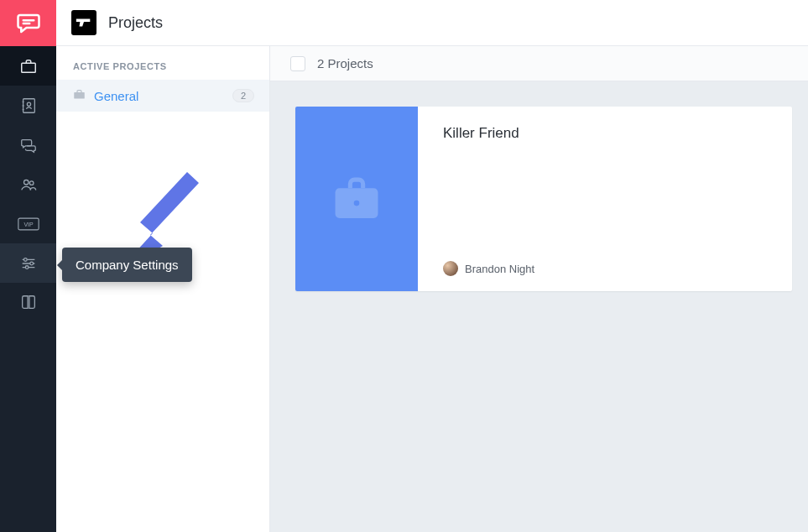 This screenshot has width=808, height=532. Describe the element at coordinates (29, 66) in the screenshot. I see `briefcase-icon` at that location.